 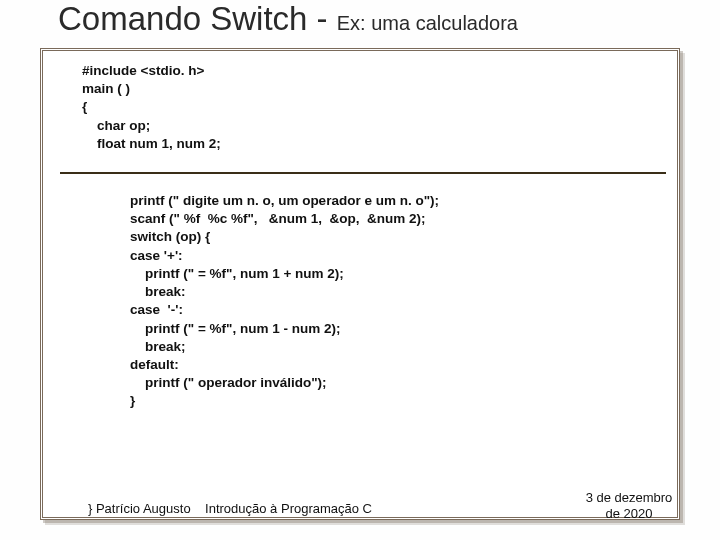 I want to click on slide-title: Comando Switch - Ex: uma calculadora, so click(x=360, y=23).